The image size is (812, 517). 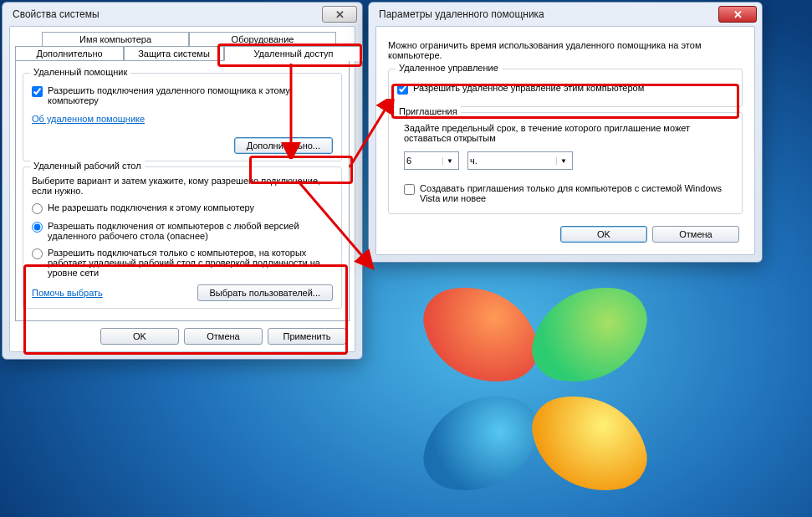 I want to click on tabs: Имя компьютера Оборудование Дополнительн…, so click(x=182, y=47).